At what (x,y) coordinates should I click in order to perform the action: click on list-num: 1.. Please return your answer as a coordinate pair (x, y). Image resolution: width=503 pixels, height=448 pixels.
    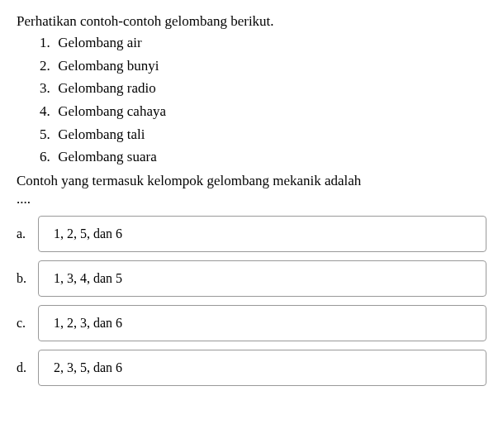
    Looking at the image, I should click on (47, 43).